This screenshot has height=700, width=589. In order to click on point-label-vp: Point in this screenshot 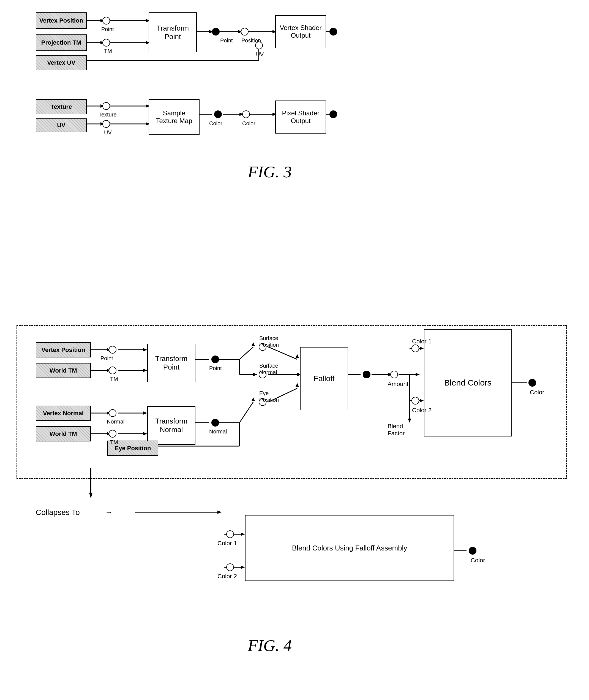, I will do `click(107, 358)`.